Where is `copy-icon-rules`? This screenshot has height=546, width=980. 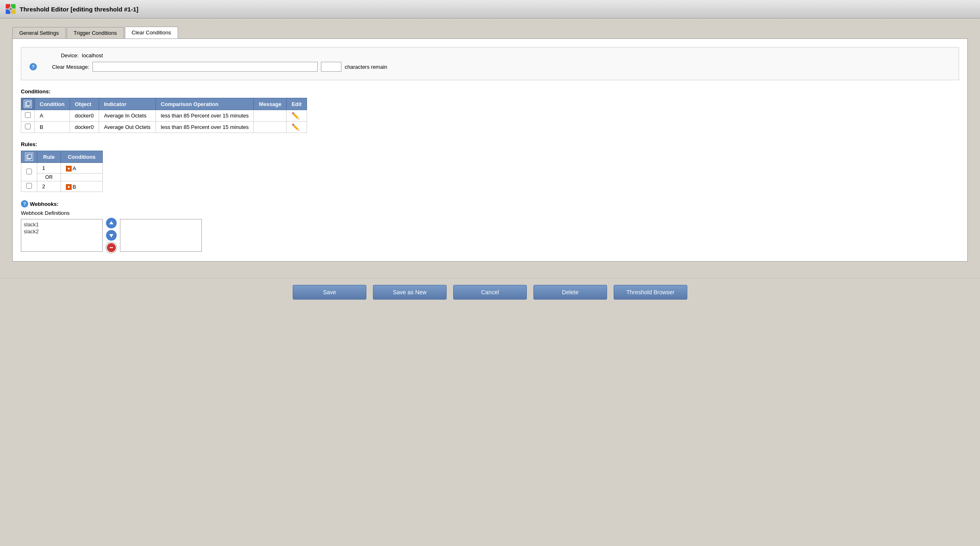
copy-icon-rules is located at coordinates (29, 157).